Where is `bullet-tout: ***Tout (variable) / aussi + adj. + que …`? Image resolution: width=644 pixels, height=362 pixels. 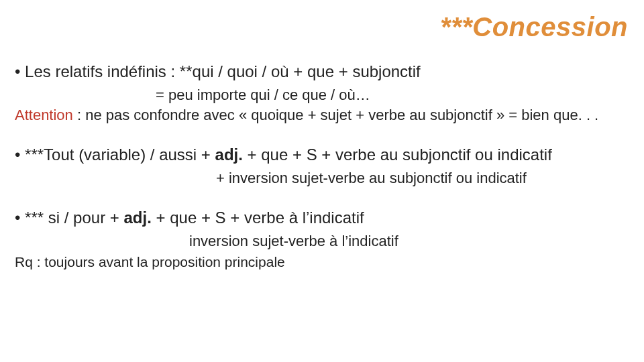
bullet-tout: ***Tout (variable) / aussi + adj. + que … is located at coordinates (322, 155).